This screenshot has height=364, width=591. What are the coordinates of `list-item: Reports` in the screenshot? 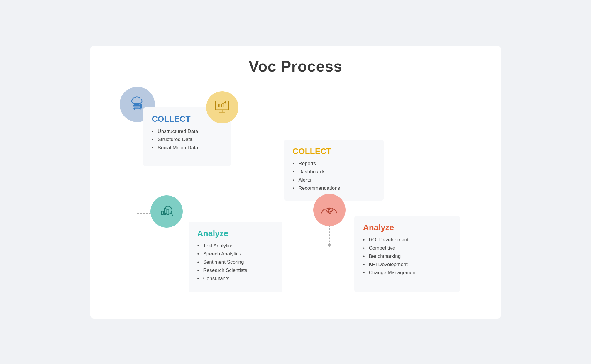 It's located at (334, 164).